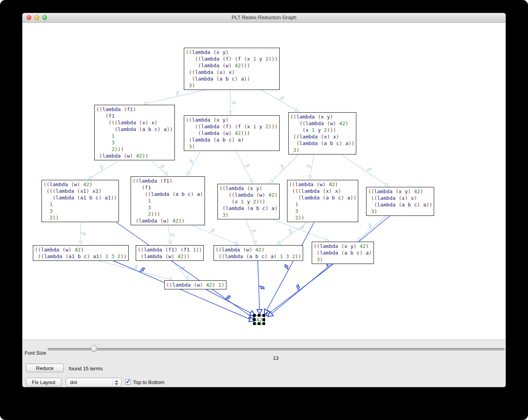 This screenshot has width=528, height=420. Describe the element at coordinates (258, 253) in the screenshot. I see `graph-node-l: ((lambda (w) 42) ((lambda (a b c) a) 1 3…` at that location.